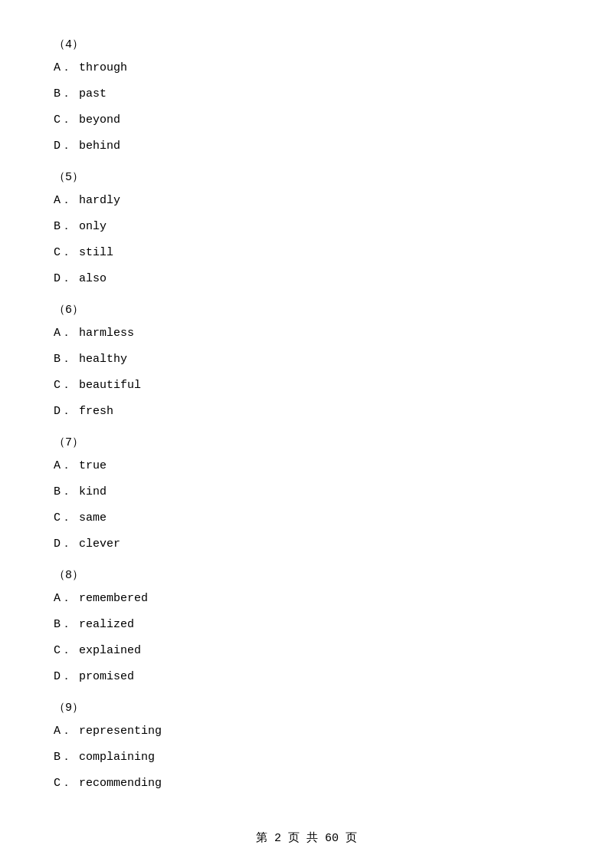  What do you see at coordinates (306, 334) in the screenshot?
I see `option-6-0: A． harmless` at bounding box center [306, 334].